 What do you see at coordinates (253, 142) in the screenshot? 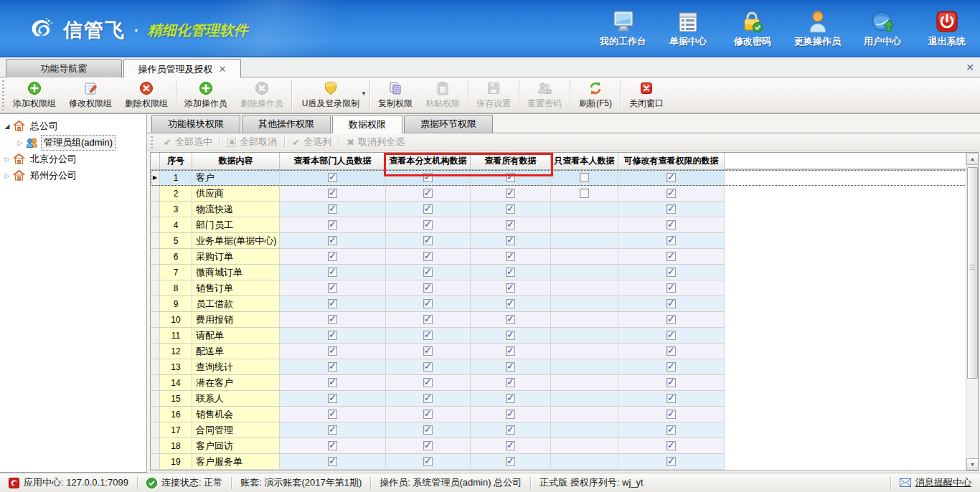
I see `cancel-all-button: ✖ 全部取消` at bounding box center [253, 142].